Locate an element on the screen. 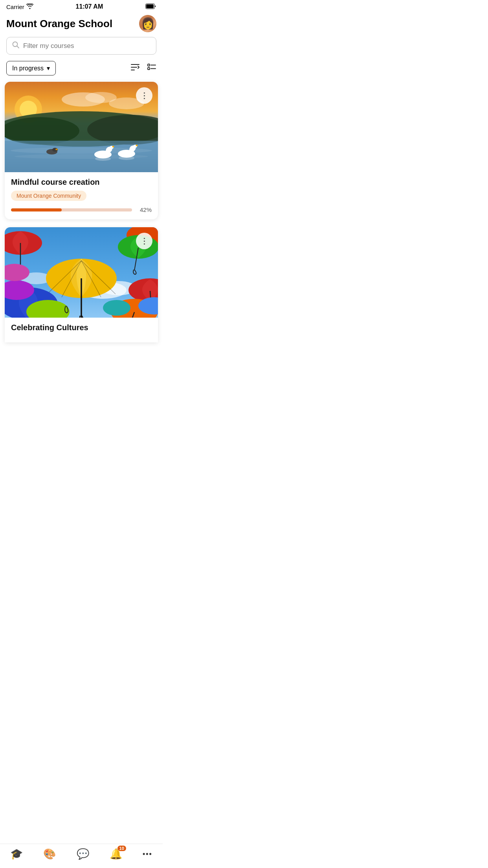 The width and height of the screenshot is (488, 868). wifi-icon is located at coordinates (30, 7).